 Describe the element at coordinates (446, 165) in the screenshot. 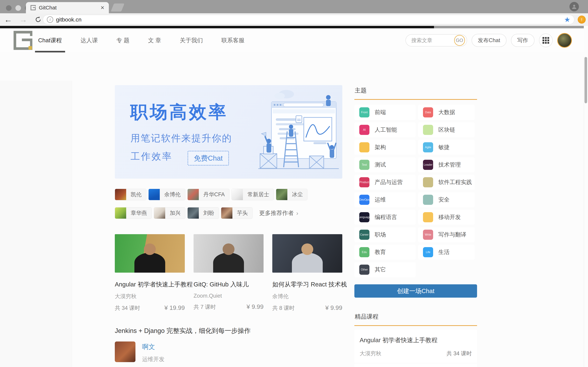

I see `topic-item-tech-management: Leader 技术管理` at that location.